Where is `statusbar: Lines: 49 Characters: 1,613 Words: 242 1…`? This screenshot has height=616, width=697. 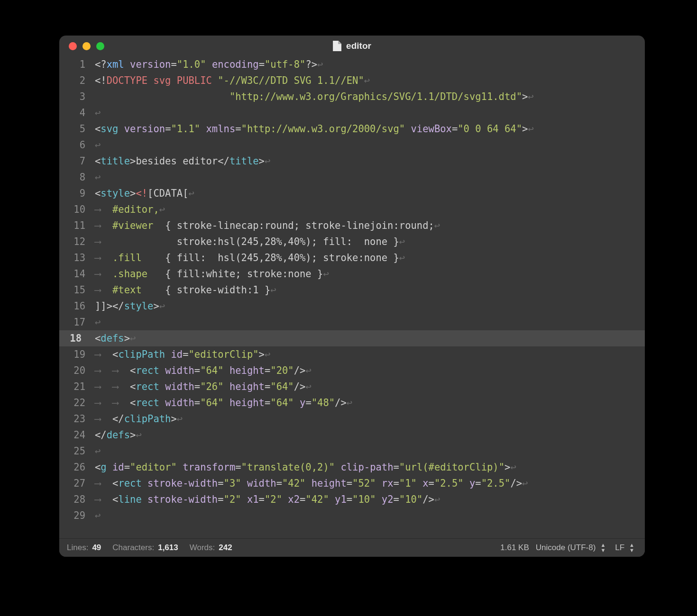
statusbar: Lines: 49 Characters: 1,613 Words: 242 1… is located at coordinates (352, 548).